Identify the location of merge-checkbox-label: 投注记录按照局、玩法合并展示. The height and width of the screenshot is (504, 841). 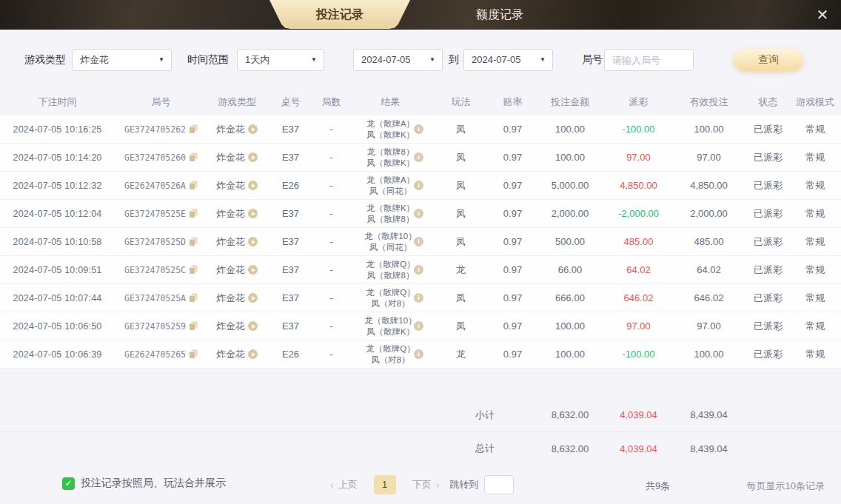
(153, 483).